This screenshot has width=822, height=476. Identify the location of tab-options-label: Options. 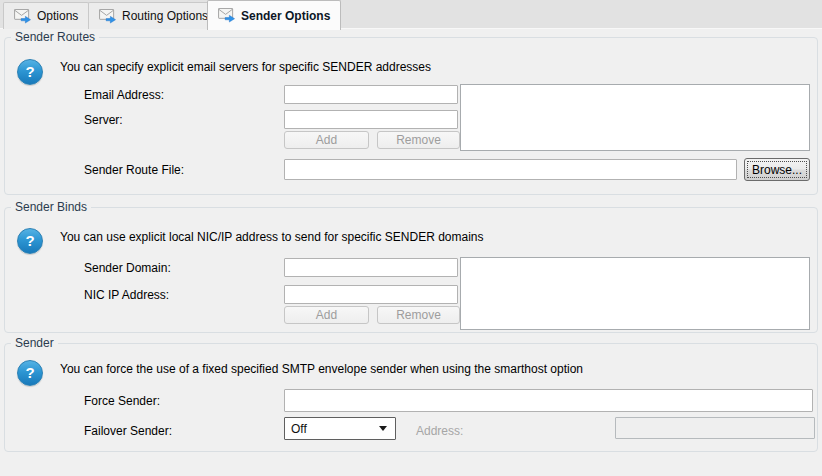
(58, 16).